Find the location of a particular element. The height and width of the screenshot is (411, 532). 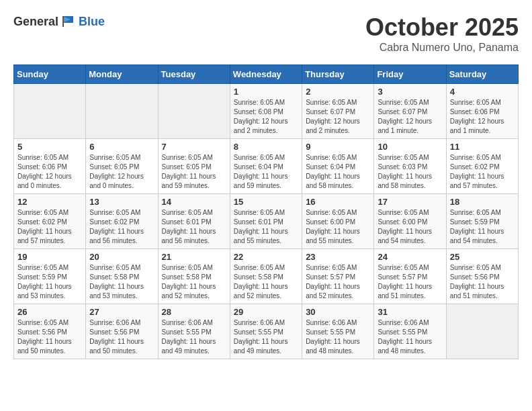

calendar-cell: 18Sunrise: 6:05 AM Sunset: 5:59 PM Dayli… is located at coordinates (482, 222).